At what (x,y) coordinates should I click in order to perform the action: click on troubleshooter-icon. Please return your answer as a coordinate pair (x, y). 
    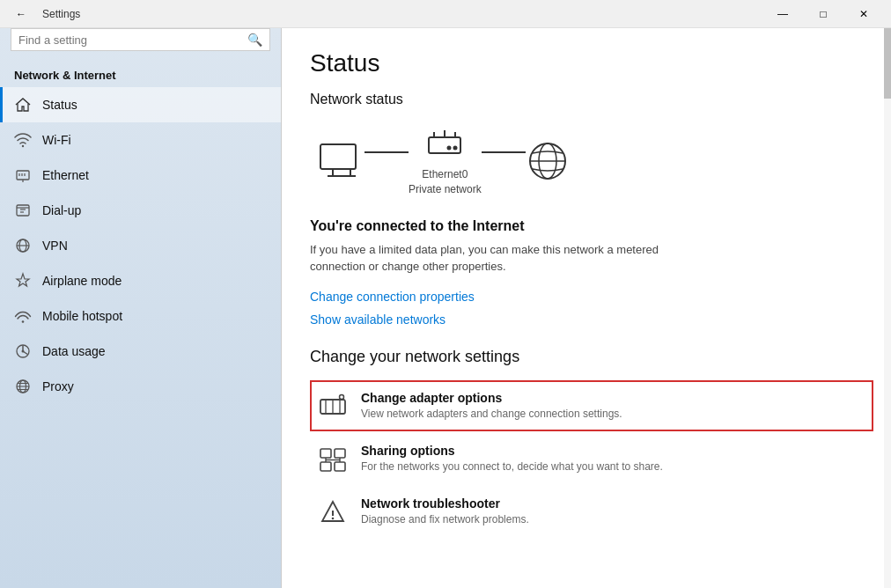
    Looking at the image, I should click on (333, 512).